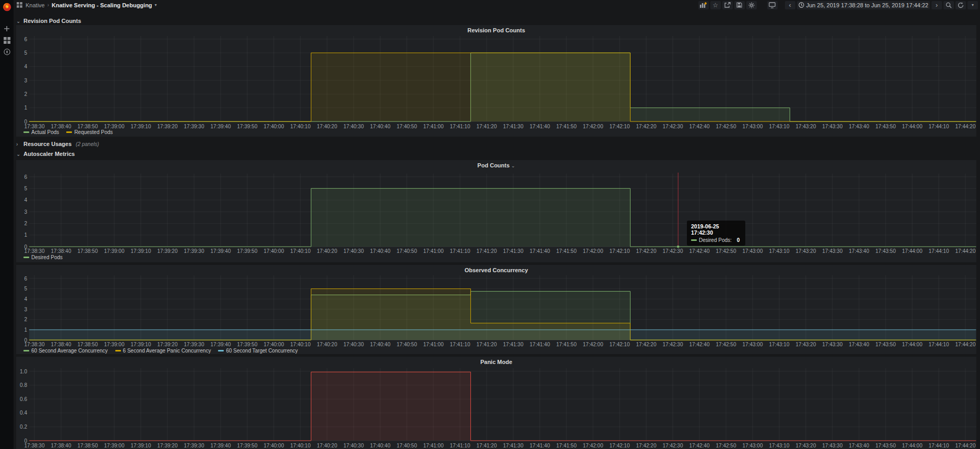 The height and width of the screenshot is (449, 980). Describe the element at coordinates (62, 251) in the screenshot. I see `x-axis-label: 17:38:40` at that location.